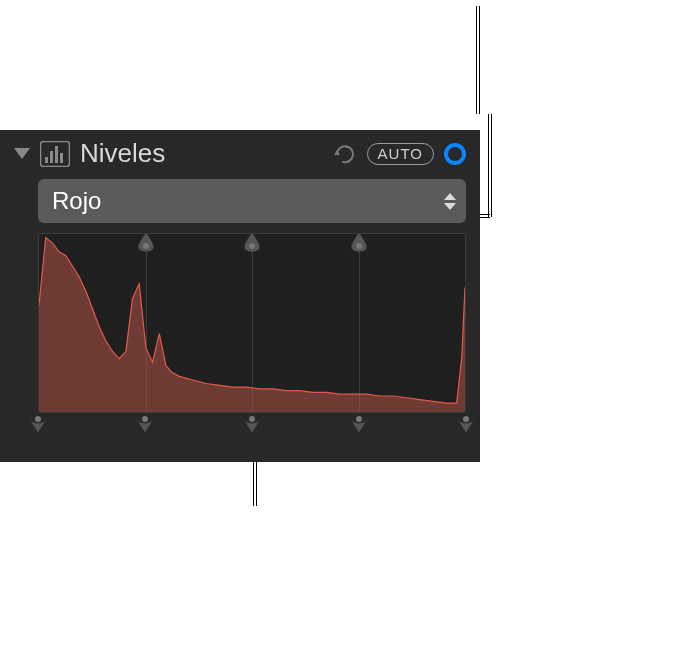 This screenshot has height=662, width=694. Describe the element at coordinates (450, 202) in the screenshot. I see `stepper-icon` at that location.